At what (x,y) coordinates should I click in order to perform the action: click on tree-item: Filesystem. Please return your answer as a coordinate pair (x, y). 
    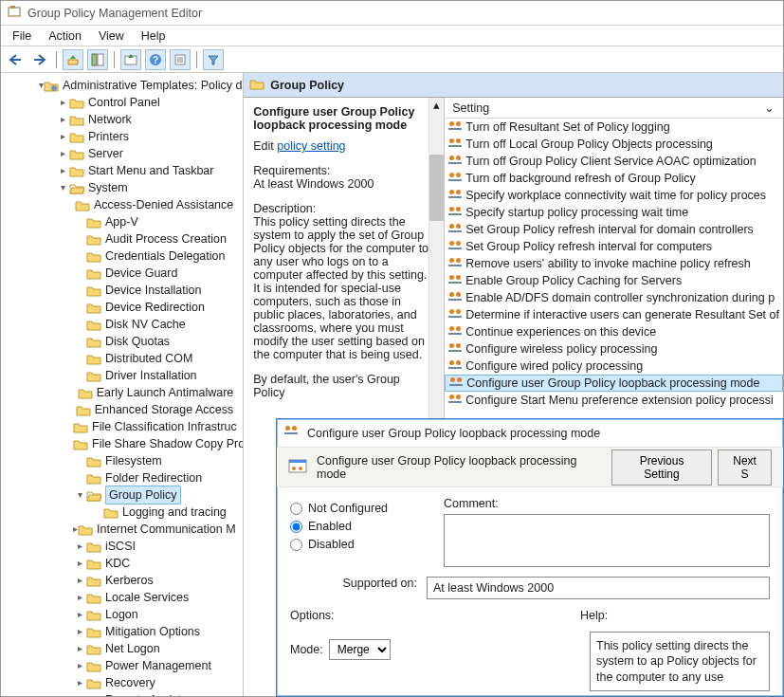
    Looking at the image, I should click on (121, 461).